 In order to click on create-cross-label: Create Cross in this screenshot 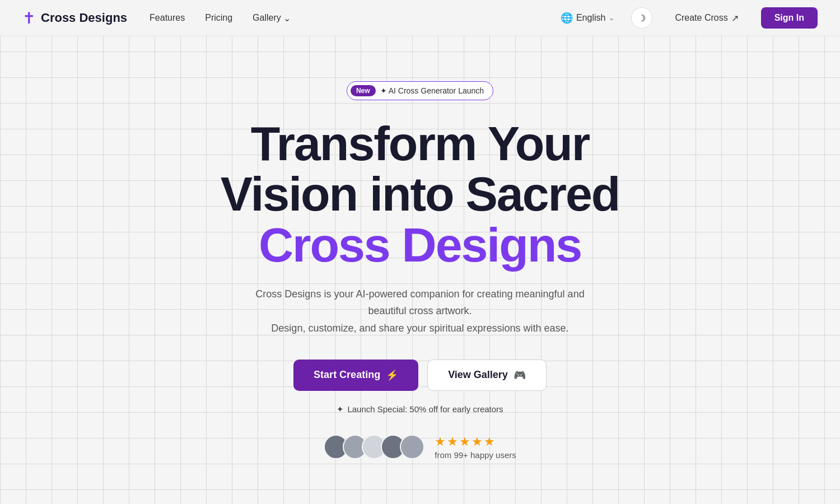, I will do `click(701, 18)`.